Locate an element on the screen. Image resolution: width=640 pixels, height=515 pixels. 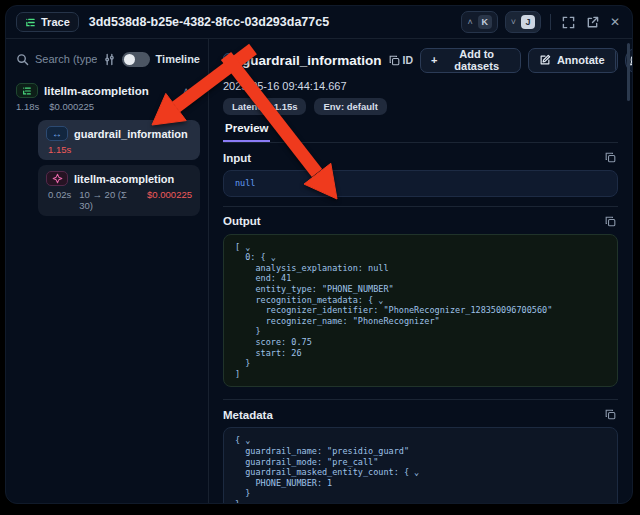
annotate-button: Annotate is located at coordinates (572, 60).